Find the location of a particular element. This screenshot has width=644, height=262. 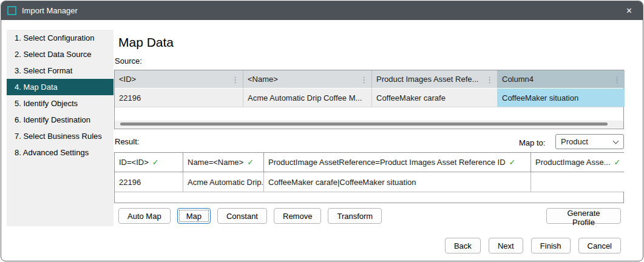

column-header-label: ProductImage AssetReference=Product Imag… is located at coordinates (387, 163).